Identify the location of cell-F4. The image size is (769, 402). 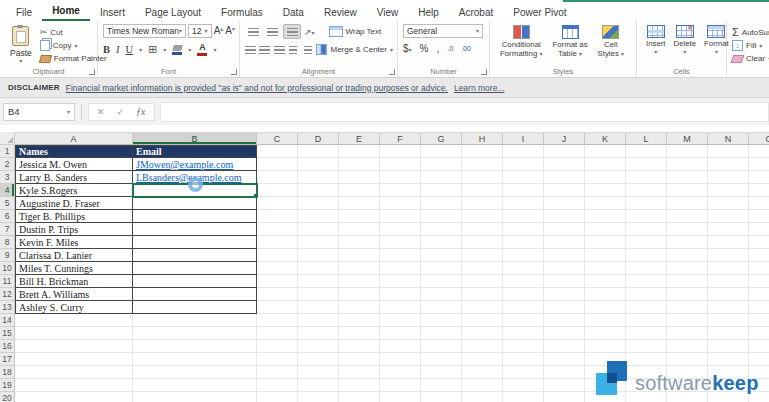
(400, 190).